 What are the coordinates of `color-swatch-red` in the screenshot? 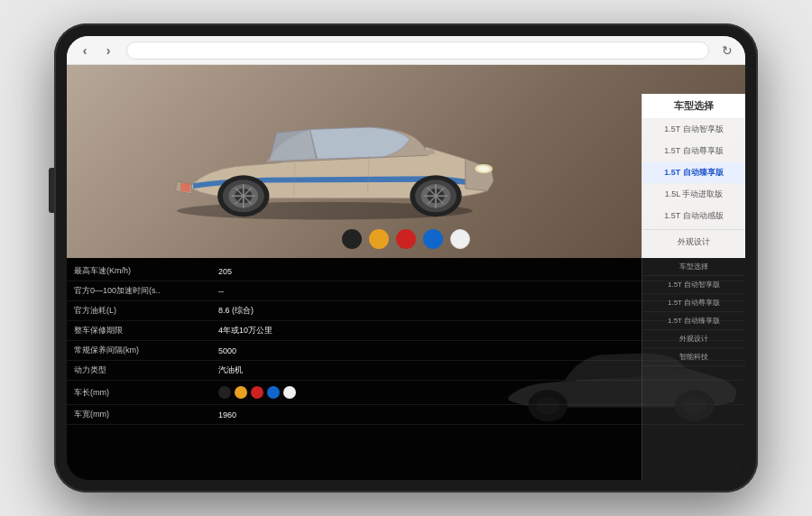 It's located at (406, 239).